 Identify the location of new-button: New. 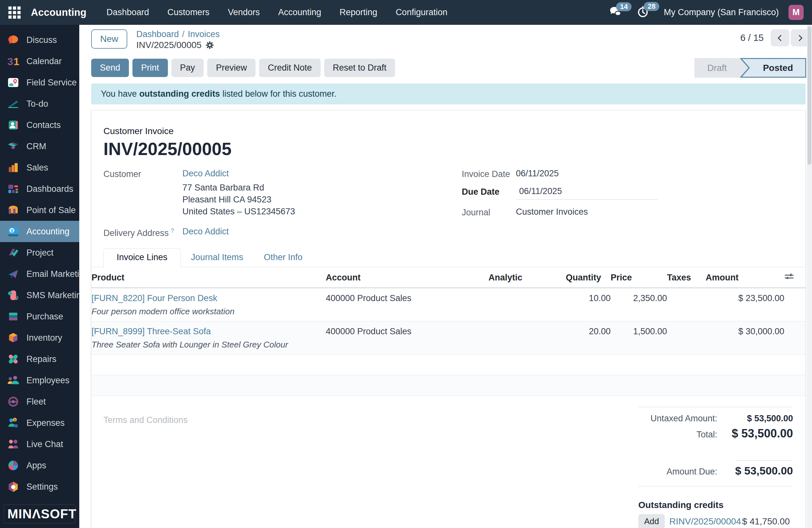
(109, 39).